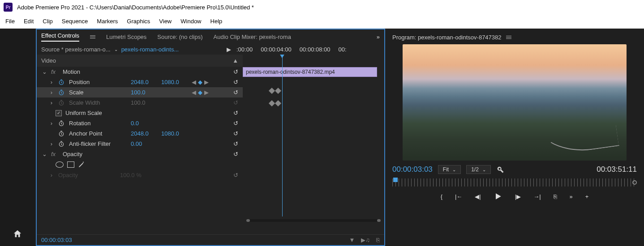  I want to click on collapse-icon: ▲, so click(236, 61).